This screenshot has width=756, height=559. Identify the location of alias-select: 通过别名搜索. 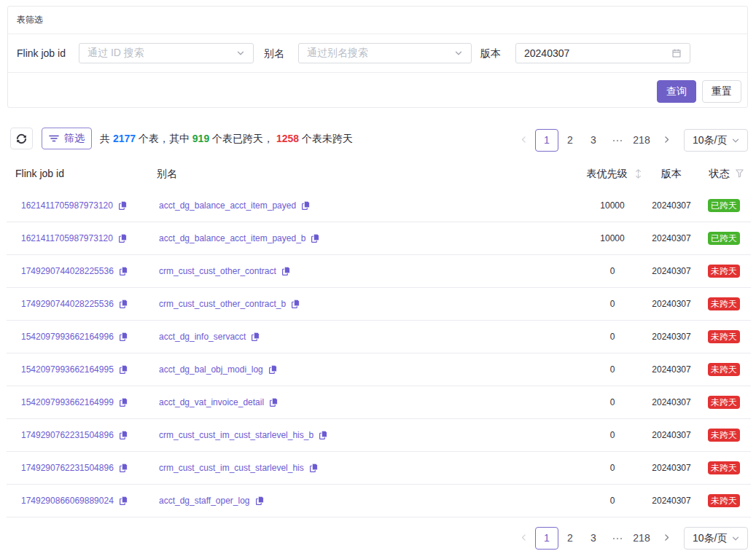
(385, 53).